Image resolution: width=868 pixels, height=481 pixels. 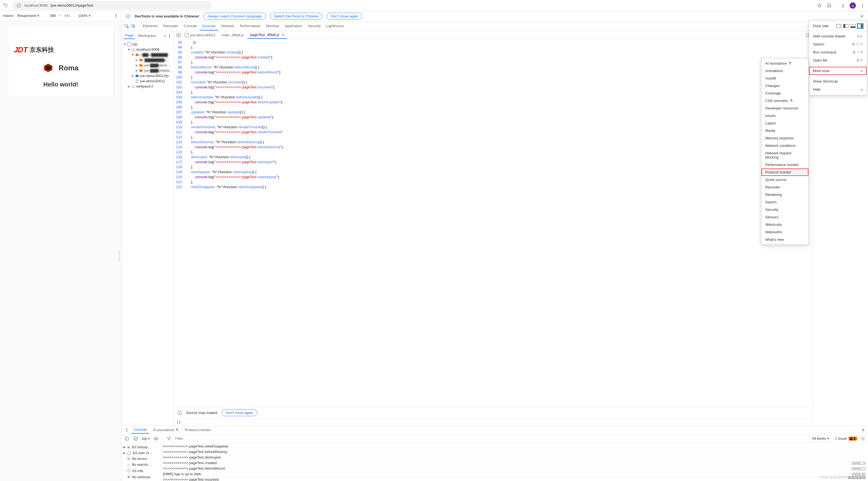 I want to click on devtools-tab-recorder: Recorder, so click(x=171, y=26).